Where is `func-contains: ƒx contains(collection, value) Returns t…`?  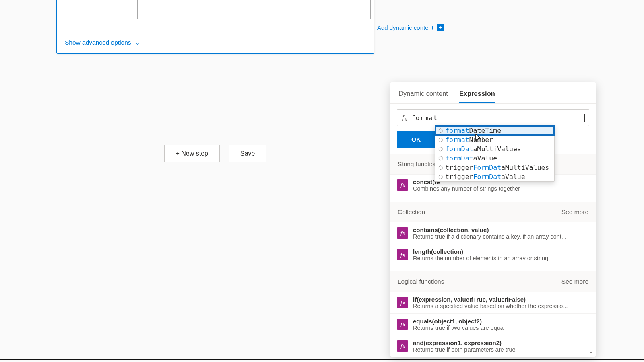 func-contains: ƒx contains(collection, value) Returns t… is located at coordinates (493, 233).